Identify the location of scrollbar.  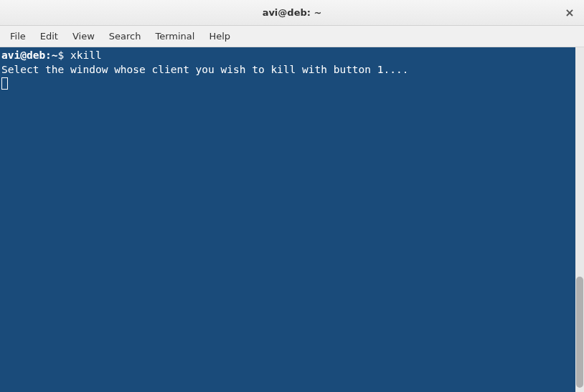
(580, 219).